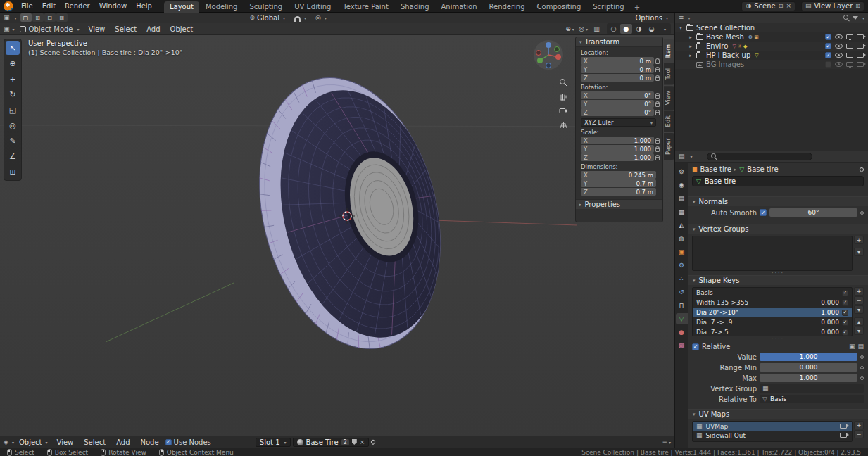 The image size is (868, 456). I want to click on active-render-icon, so click(843, 435).